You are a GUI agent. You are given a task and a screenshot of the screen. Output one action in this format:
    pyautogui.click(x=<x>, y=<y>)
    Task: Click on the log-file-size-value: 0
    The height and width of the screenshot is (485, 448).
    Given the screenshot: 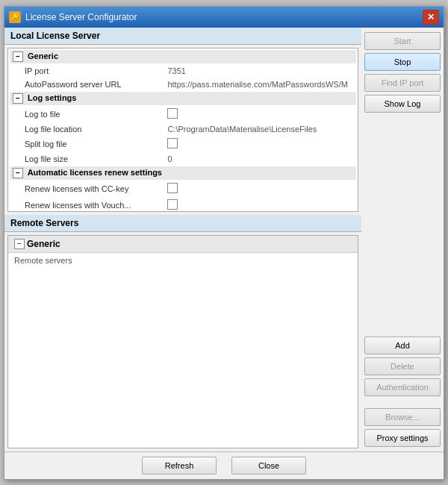 What is the action you would take?
    pyautogui.click(x=260, y=159)
    